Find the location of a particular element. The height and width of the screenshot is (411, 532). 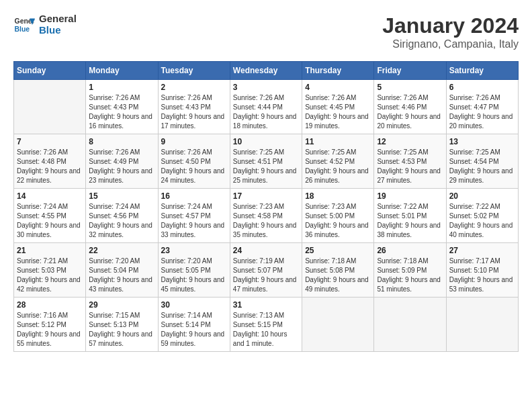

day-cell: 28Sunrise: 7:16 AMSunset: 5:12 PMDayligh… is located at coordinates (50, 325).